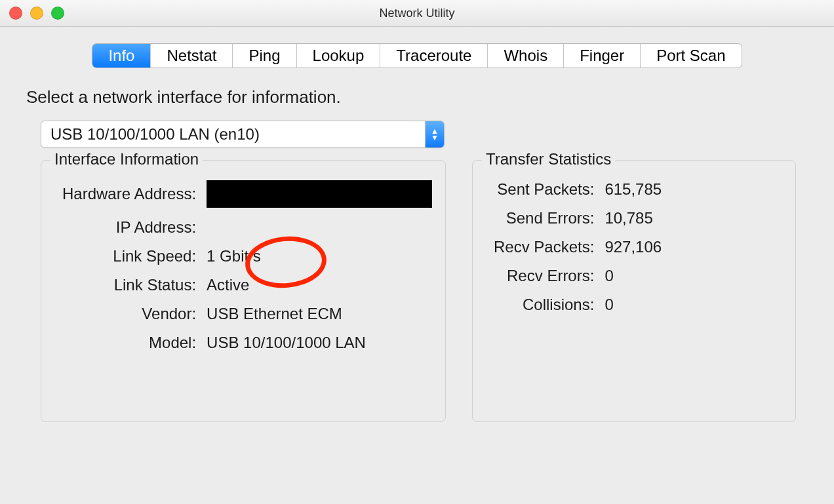 The width and height of the screenshot is (834, 504). What do you see at coordinates (690, 56) in the screenshot?
I see `tab-port-scan: Port Scan` at bounding box center [690, 56].